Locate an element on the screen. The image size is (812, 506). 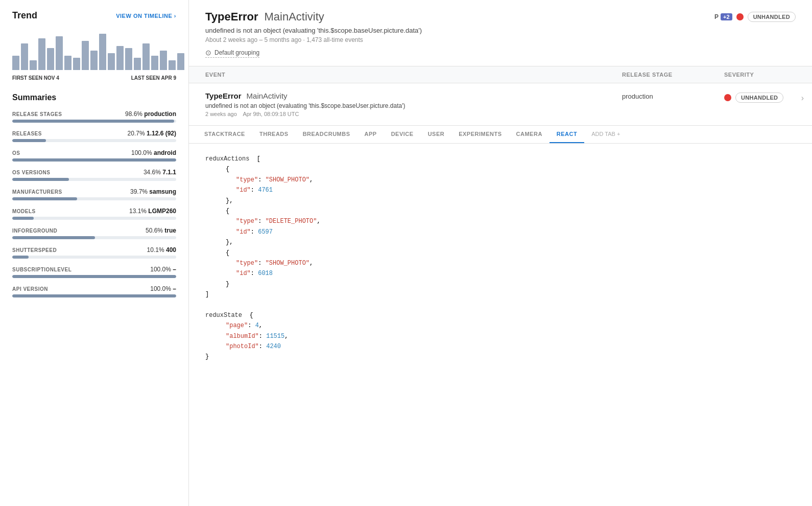
error-message-header: undefined is not an object (evaluating '… is located at coordinates (500, 31).